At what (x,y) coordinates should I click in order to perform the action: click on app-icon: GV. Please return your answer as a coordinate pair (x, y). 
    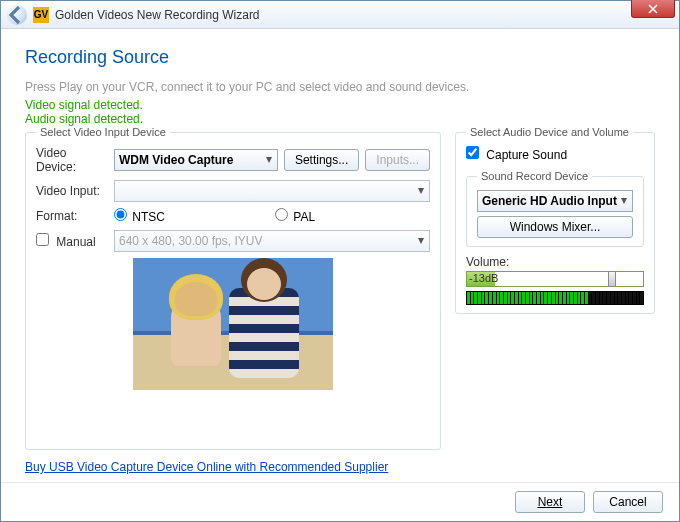
    Looking at the image, I should click on (41, 15).